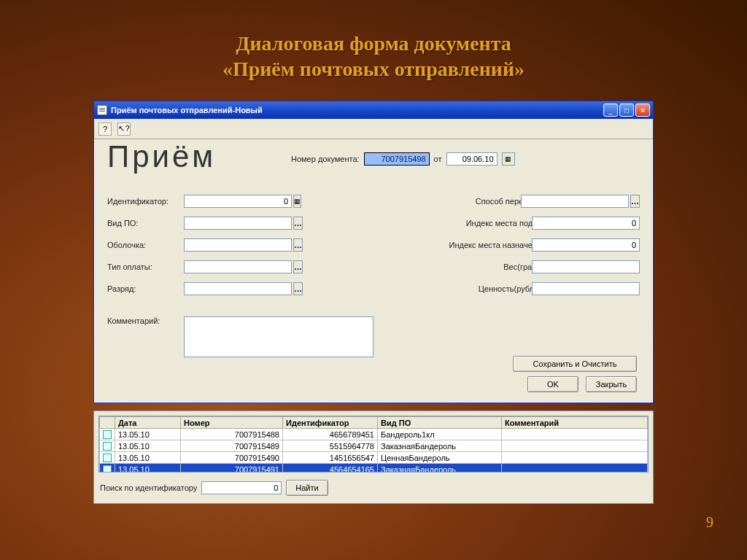 The height and width of the screenshot is (560, 747). Describe the element at coordinates (146, 289) in the screenshot. I see `rank-label: Разряд:` at that location.